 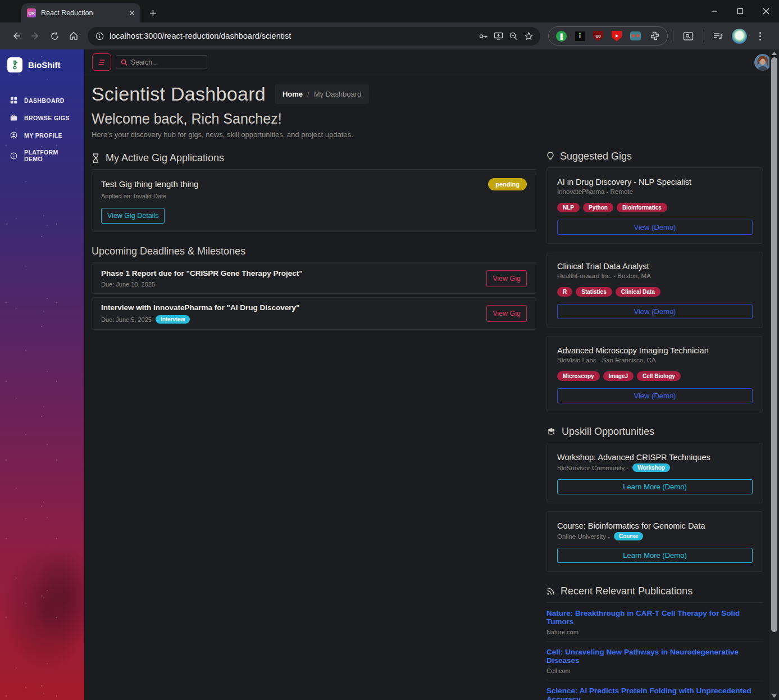 I want to click on view-gig-details-button: View Gig Details, so click(x=133, y=216).